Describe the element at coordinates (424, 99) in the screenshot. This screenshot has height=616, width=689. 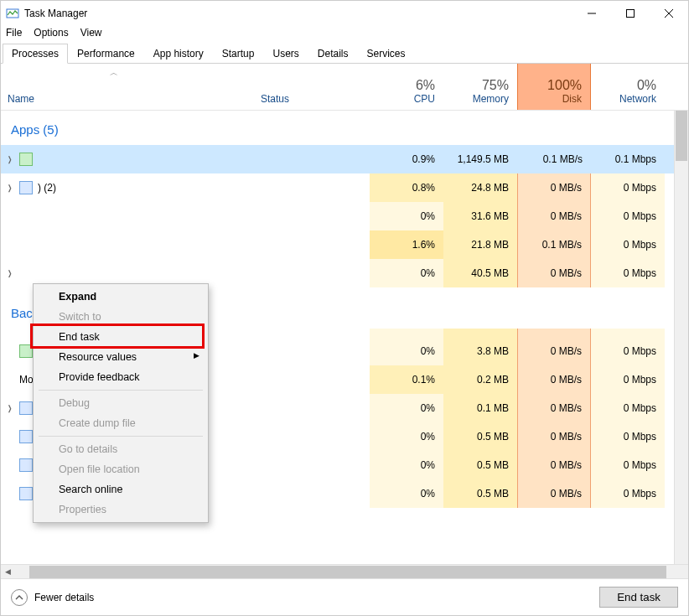
I see `column-cpu-label: CPU` at that location.